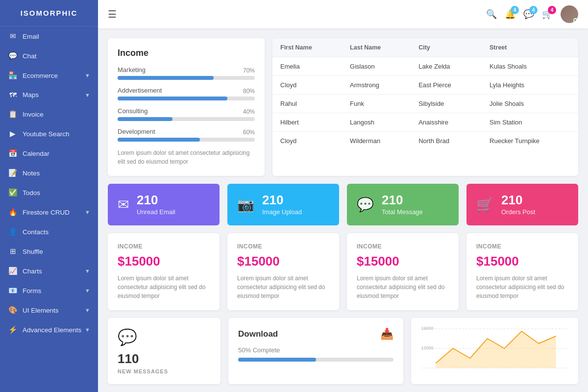 The height and width of the screenshot is (392, 588). I want to click on cart-icon: 🛒 4, so click(547, 14).